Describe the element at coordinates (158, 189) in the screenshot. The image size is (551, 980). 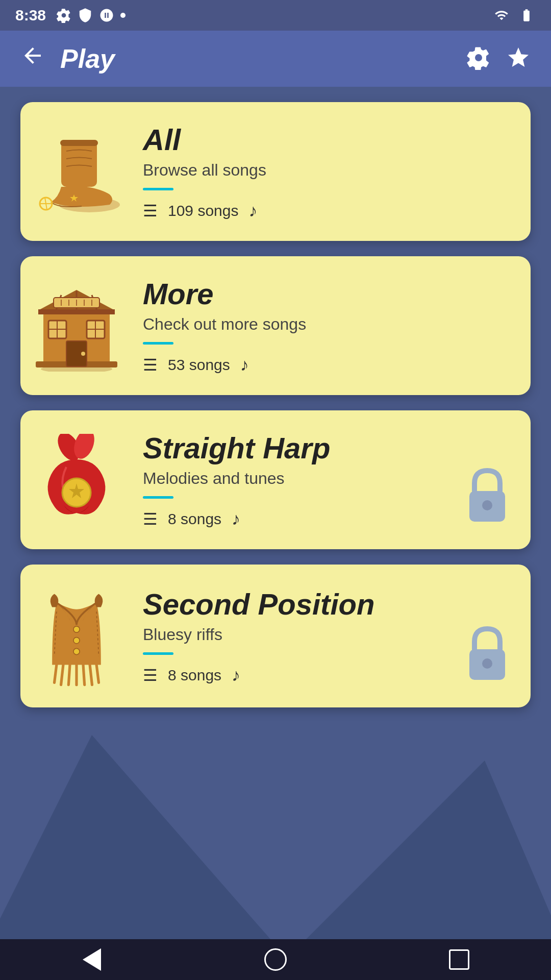
I see `card-all-divider` at that location.